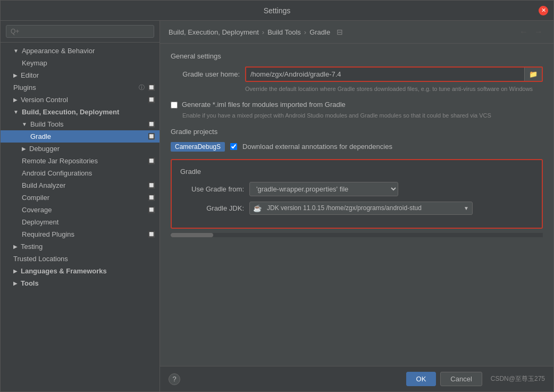 The image size is (554, 392). I want to click on jdk-dropdown-arrow: ▼, so click(466, 208).